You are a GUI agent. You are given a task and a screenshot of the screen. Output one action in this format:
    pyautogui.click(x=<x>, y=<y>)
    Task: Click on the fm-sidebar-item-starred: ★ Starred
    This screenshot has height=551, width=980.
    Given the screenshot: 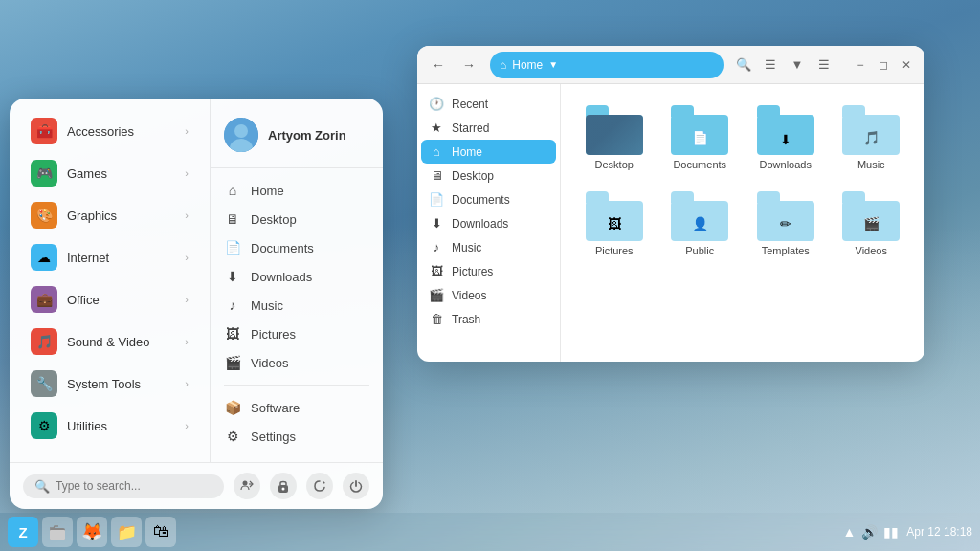 What is the action you would take?
    pyautogui.click(x=488, y=128)
    